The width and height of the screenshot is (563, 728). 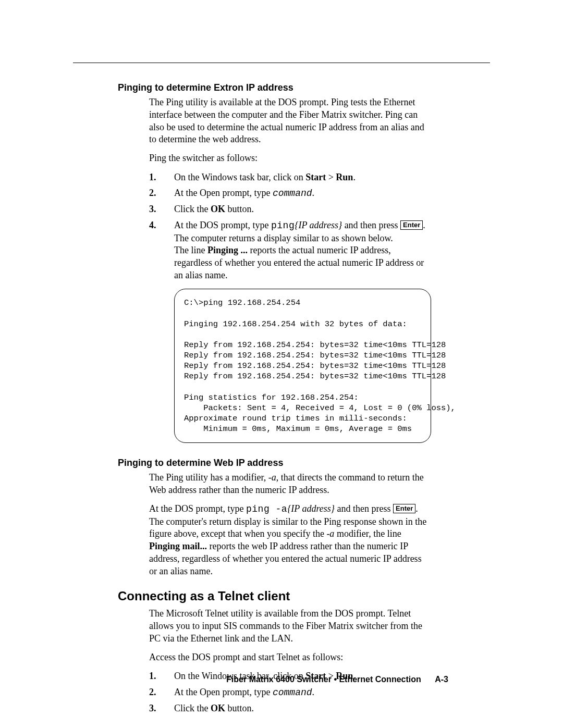 What do you see at coordinates (274, 88) in the screenshot?
I see `heading-section-1: Pinging to determine Extron IP address` at bounding box center [274, 88].